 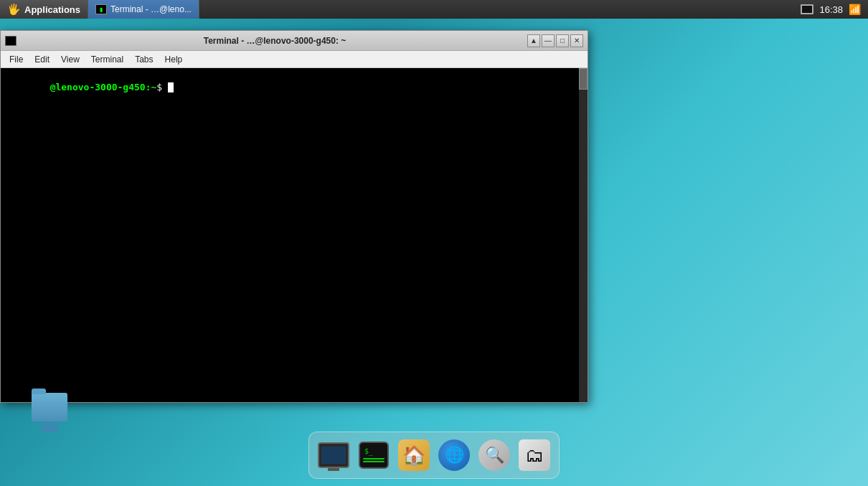 I want to click on dock-item-browser: 🌐, so click(x=454, y=455).